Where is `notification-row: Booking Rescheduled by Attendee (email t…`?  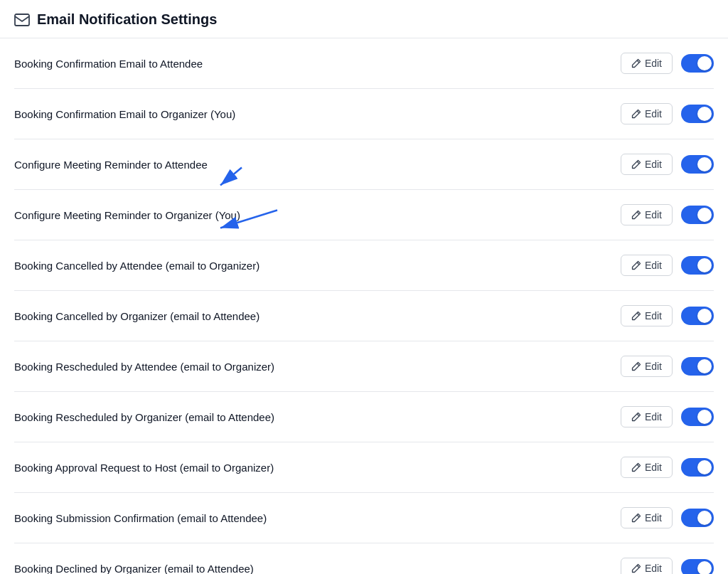 notification-row: Booking Rescheduled by Attendee (email t… is located at coordinates (364, 367).